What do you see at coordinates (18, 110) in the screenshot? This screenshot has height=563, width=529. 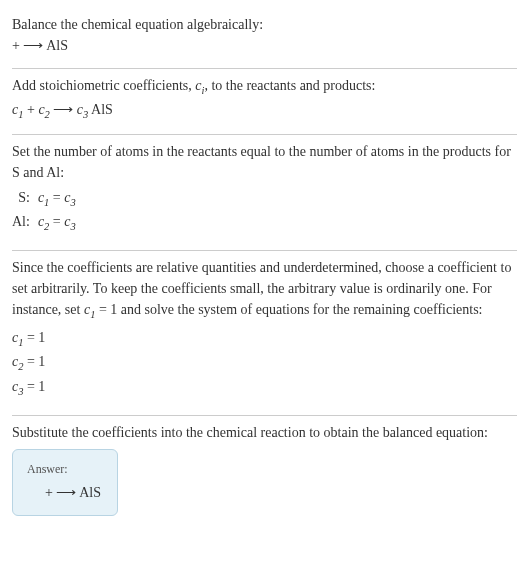 I see `c1: c1` at bounding box center [18, 110].